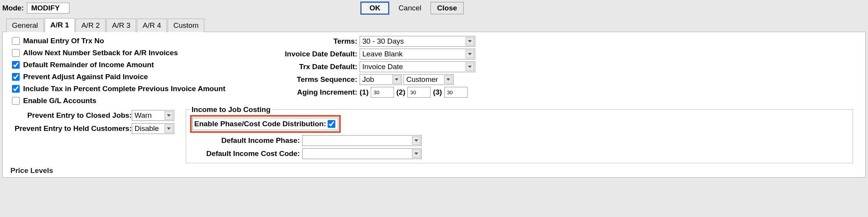  Describe the element at coordinates (16, 89) in the screenshot. I see `checkbox-include-tax` at that location.